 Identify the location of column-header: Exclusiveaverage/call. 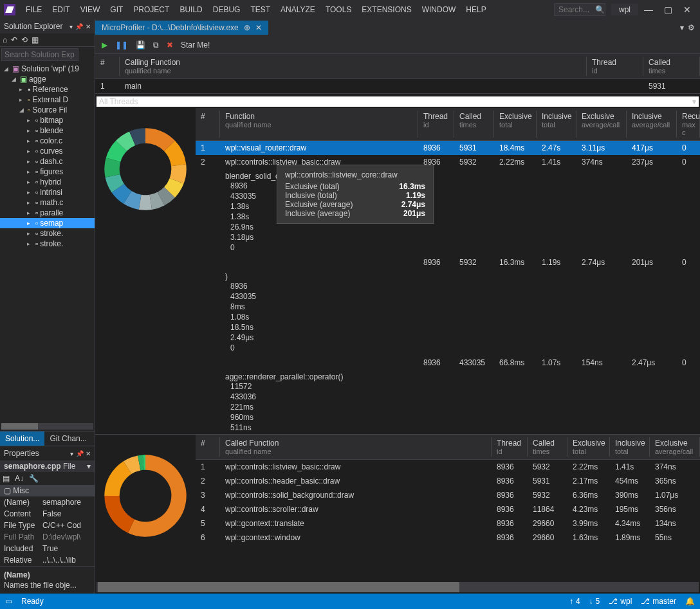
(675, 447).